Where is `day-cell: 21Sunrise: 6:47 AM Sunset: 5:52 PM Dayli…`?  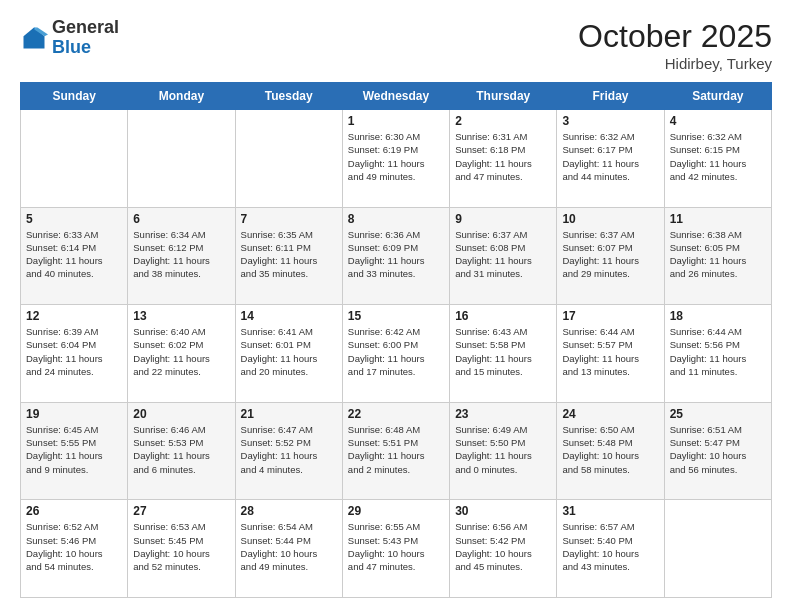
day-cell: 21Sunrise: 6:47 AM Sunset: 5:52 PM Dayli… is located at coordinates (288, 451).